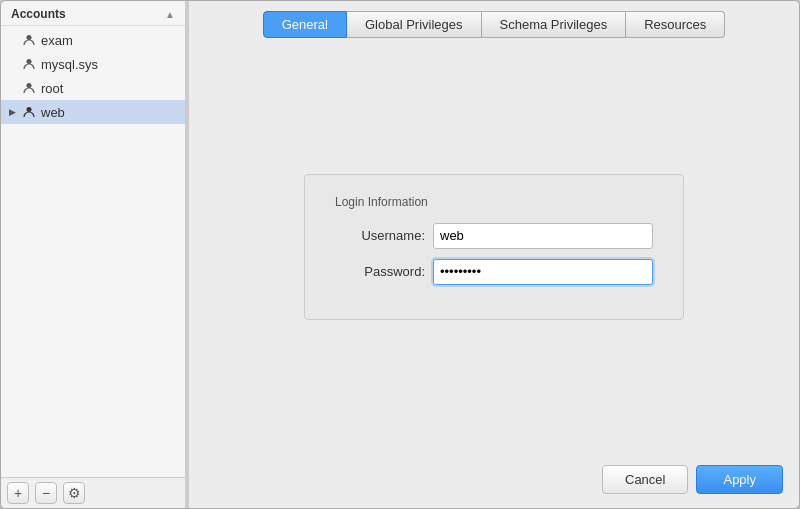 The height and width of the screenshot is (509, 800). Describe the element at coordinates (57, 40) in the screenshot. I see `sidebar-item-label: exam` at that location.